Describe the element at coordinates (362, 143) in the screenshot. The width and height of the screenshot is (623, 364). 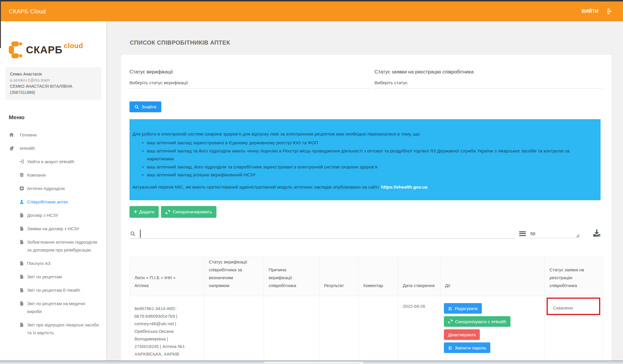
I see `notice-bullet: ваш аптечний заклад зареєстровано в Єдин…` at that location.